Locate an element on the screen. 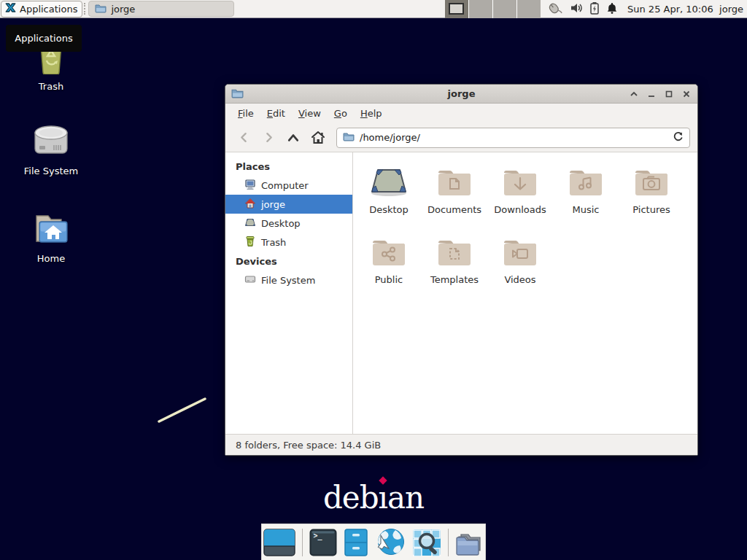 The height and width of the screenshot is (560, 747). logo-text: an is located at coordinates (406, 497).